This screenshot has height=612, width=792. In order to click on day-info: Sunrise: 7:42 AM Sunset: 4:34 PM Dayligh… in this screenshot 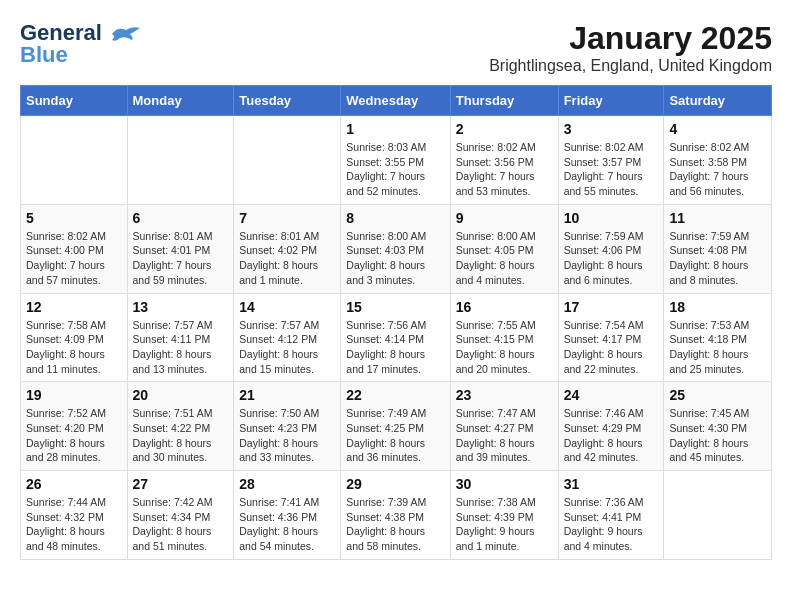, I will do `click(181, 524)`.